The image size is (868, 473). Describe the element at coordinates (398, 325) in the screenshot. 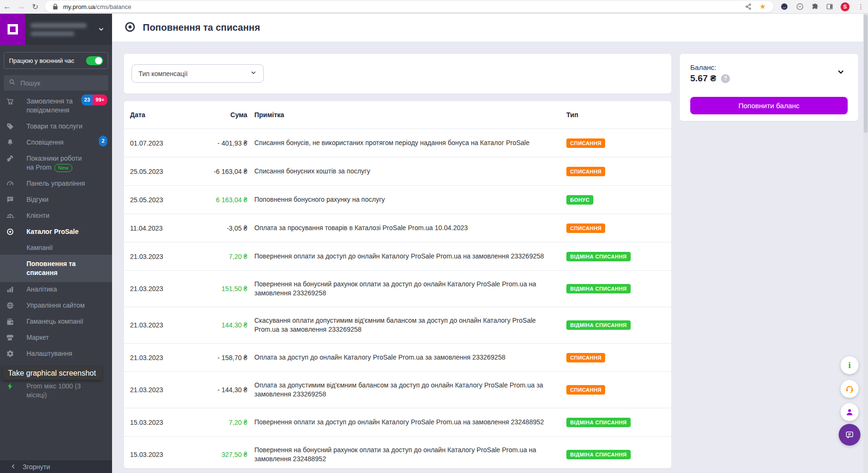

I see `table-row: 21.03.2023144,30 ₴Скасування оплати допу…` at that location.